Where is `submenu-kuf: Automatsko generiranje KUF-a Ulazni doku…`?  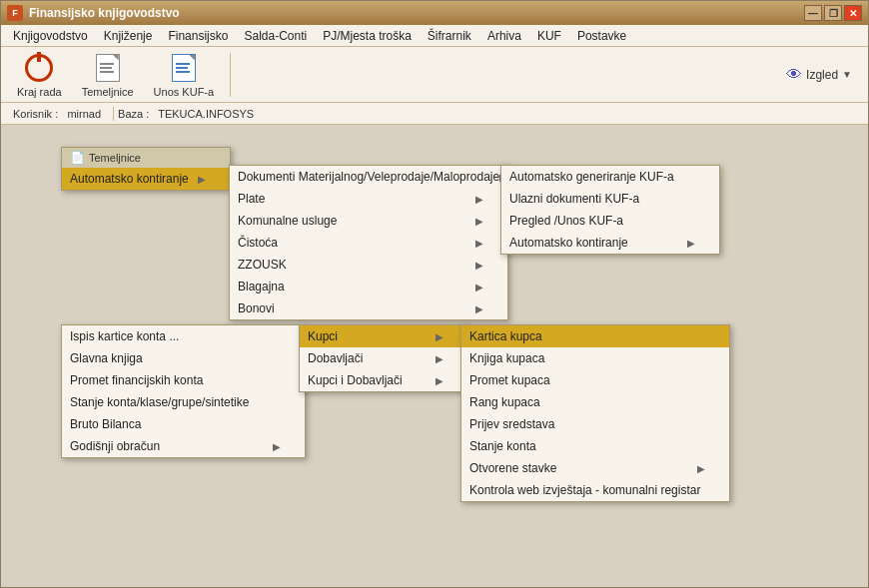
submenu-kuf: Automatsko generiranje KUF-a Ulazni doku… is located at coordinates (610, 210).